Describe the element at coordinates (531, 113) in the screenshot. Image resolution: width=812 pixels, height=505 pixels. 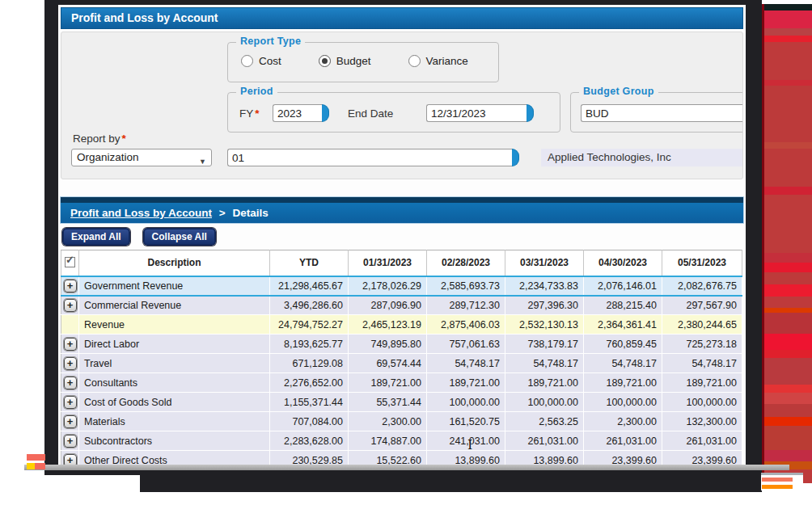
I see `end-date-lookup-cap-icon` at that location.